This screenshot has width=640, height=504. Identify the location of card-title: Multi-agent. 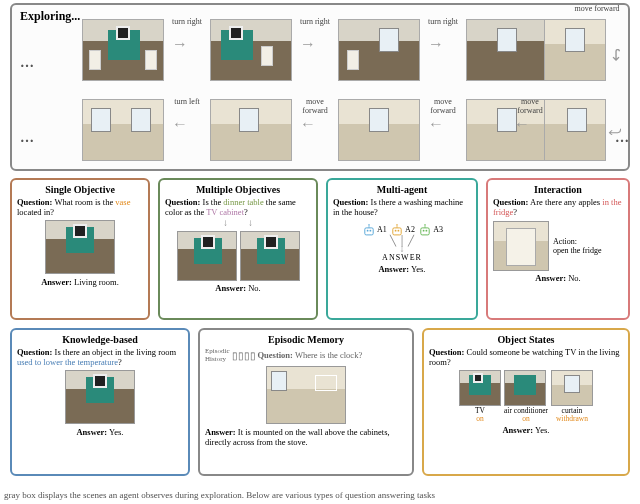
(402, 190).